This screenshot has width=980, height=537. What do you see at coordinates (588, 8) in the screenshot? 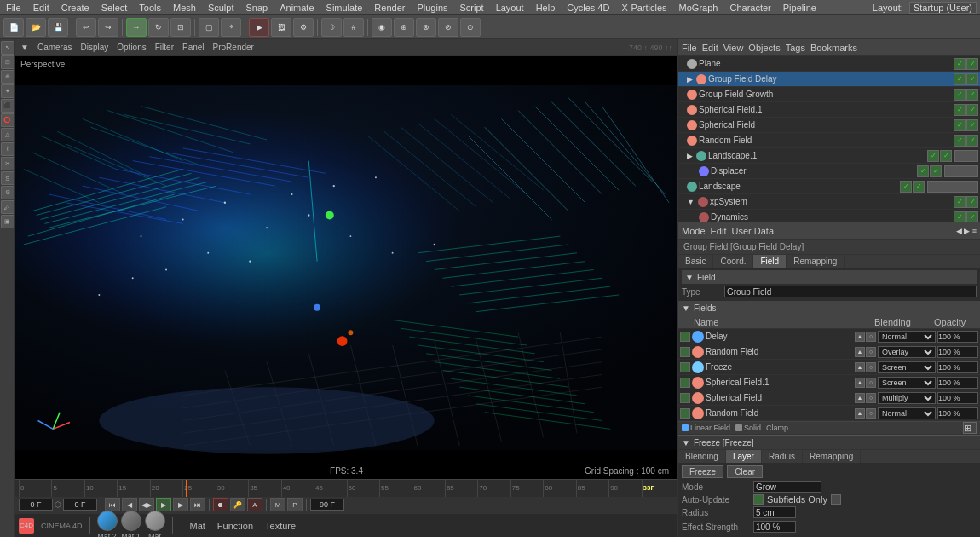
I see `menu-cycles4d: Cycles 4D` at bounding box center [588, 8].